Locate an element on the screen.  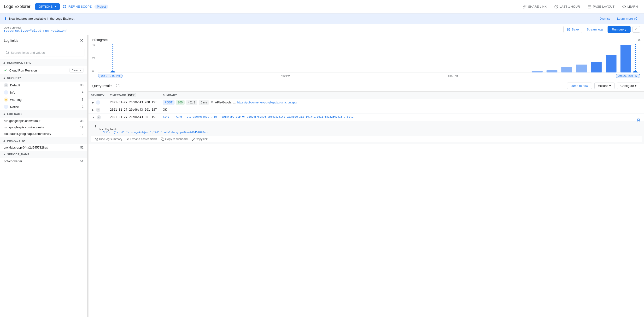
summary-extra: APIs-Google; … is located at coordinates (226, 103).